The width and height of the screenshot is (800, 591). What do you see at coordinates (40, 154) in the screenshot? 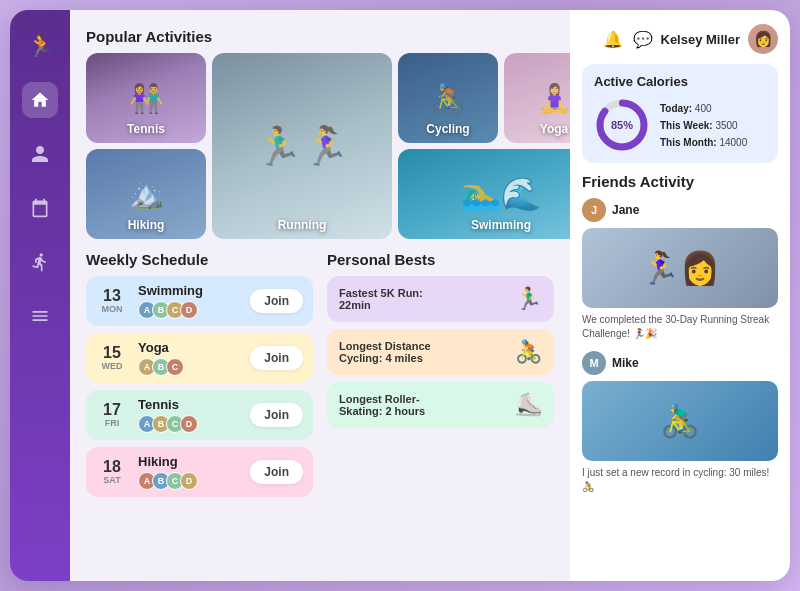
I see `sidebar-user-icon` at bounding box center [40, 154].